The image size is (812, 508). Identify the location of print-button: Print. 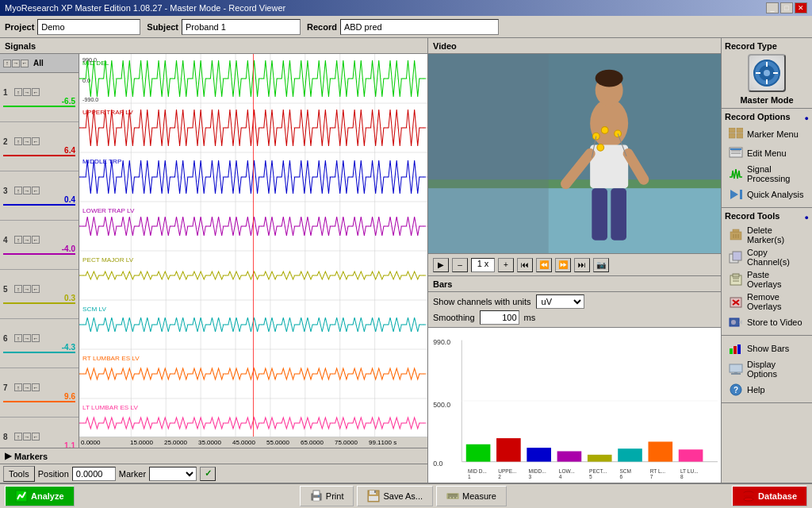
(327, 496).